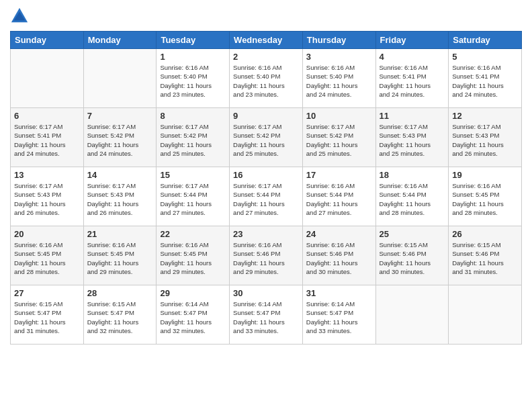 The height and width of the screenshot is (411, 532). What do you see at coordinates (266, 256) in the screenshot?
I see `calendar-week-4: 20Sunrise: 6:16 AM Sunset: 5:45 PM Dayli…` at bounding box center [266, 256].